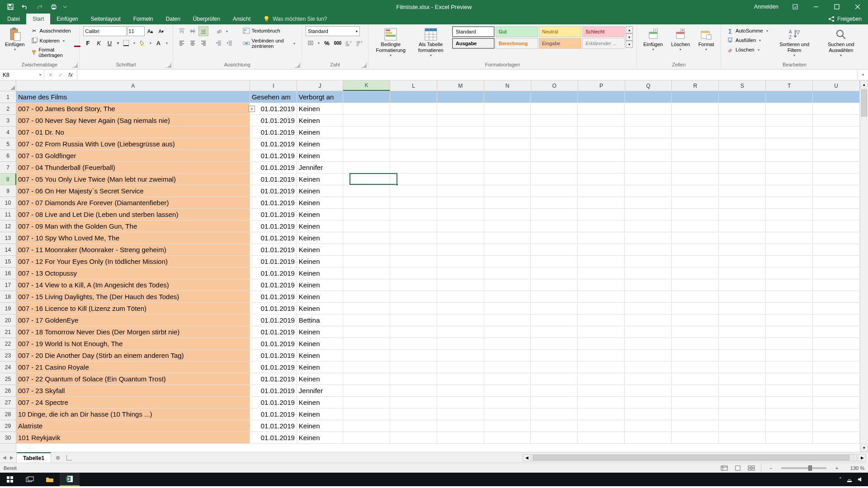  What do you see at coordinates (508, 191) in the screenshot?
I see `cell-N9` at bounding box center [508, 191].